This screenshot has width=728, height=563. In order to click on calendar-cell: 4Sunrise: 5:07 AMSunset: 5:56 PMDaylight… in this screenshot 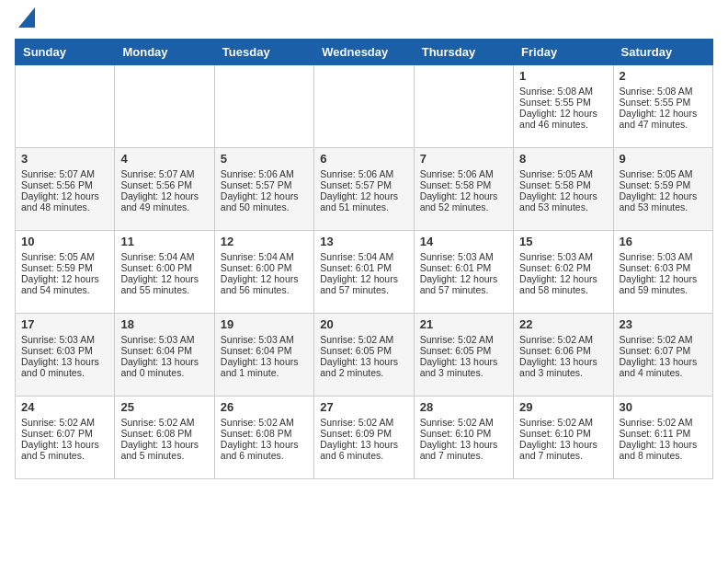, I will do `click(165, 190)`.